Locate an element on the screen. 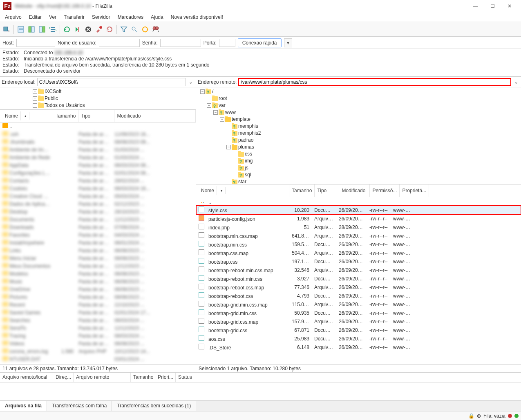  list-item: ContactsPasta de arqu...28/02/2024 ... is located at coordinates (98, 180).